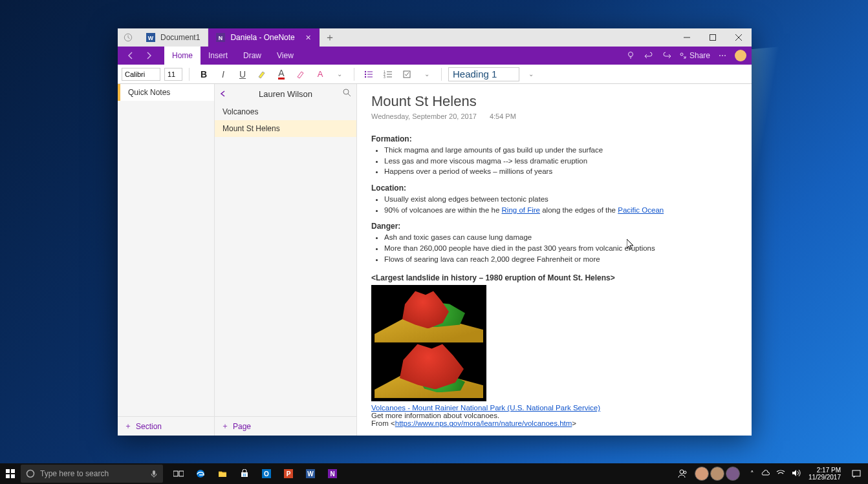 This screenshot has width=868, height=484. What do you see at coordinates (531, 74) in the screenshot?
I see `heading-dropdown: ⌄` at bounding box center [531, 74].